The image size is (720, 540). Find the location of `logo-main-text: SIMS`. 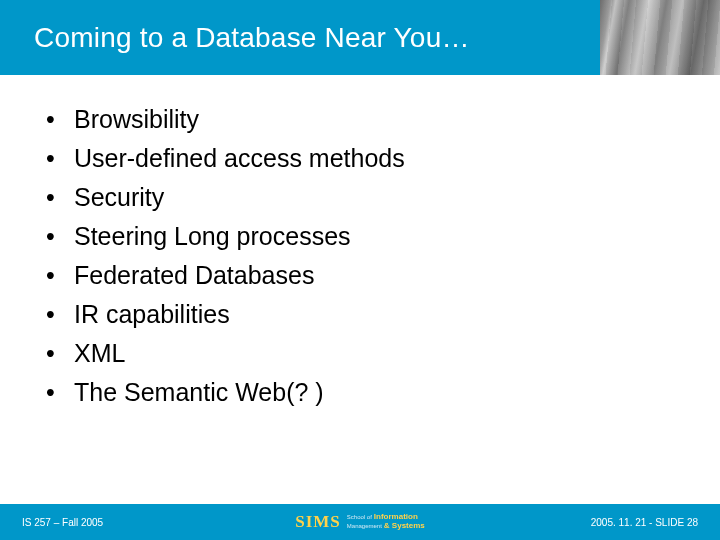

logo-main-text: SIMS is located at coordinates (318, 522).